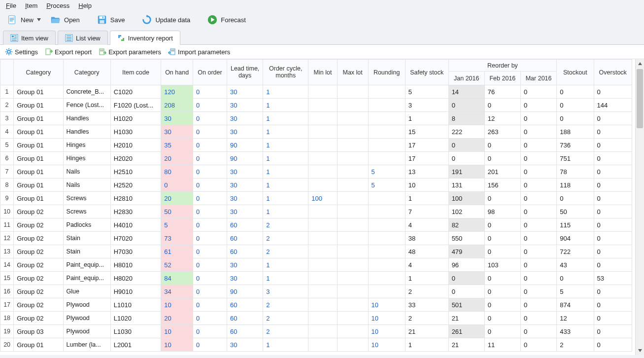 The width and height of the screenshot is (644, 358). I want to click on cell: 13, so click(7, 251).